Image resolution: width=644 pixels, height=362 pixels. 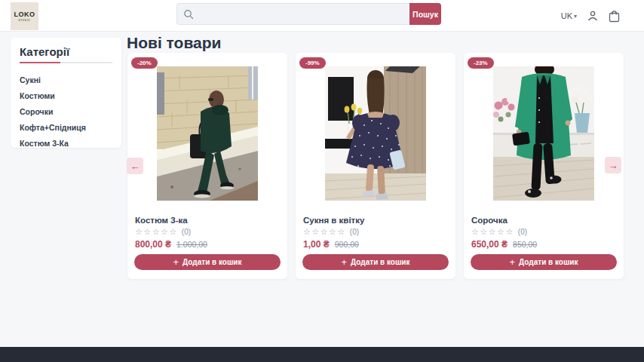 What do you see at coordinates (544, 220) in the screenshot?
I see `product-title: Сорочка` at bounding box center [544, 220].